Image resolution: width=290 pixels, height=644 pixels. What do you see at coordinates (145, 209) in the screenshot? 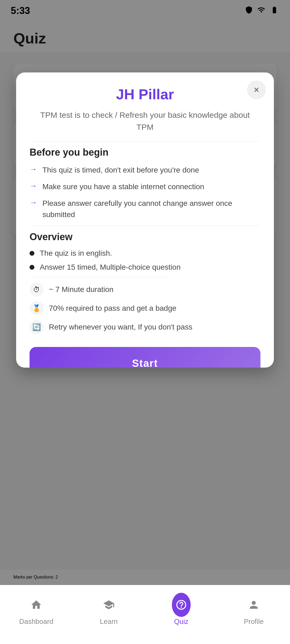
I see `instruction-item-3: → Please answer carefully you cannot cha…` at bounding box center [145, 209].